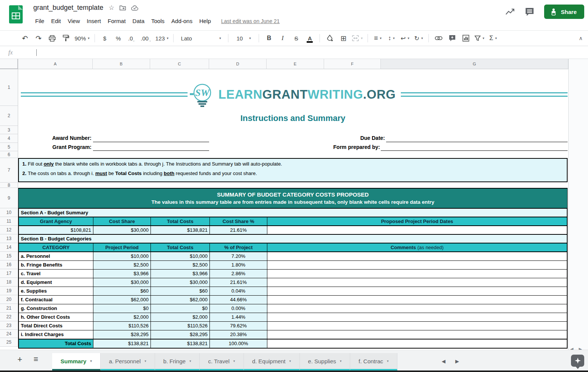 The image size is (588, 372). Describe the element at coordinates (111, 8) in the screenshot. I see `star-icon: ☆` at that location.